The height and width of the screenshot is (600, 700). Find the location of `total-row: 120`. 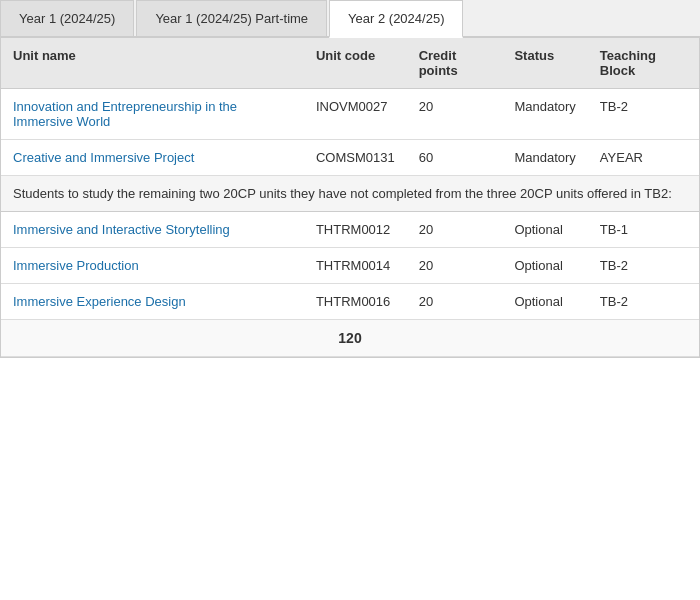

total-row: 120 is located at coordinates (350, 338).